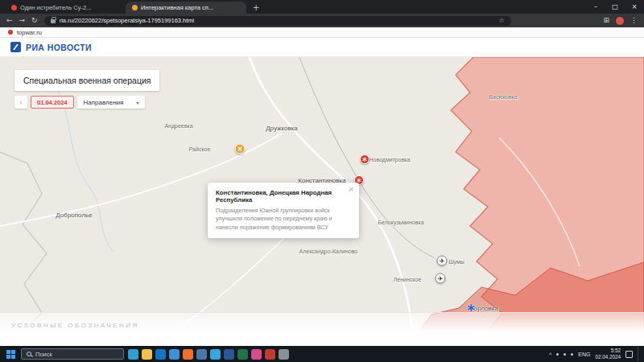  Describe the element at coordinates (111, 102) in the screenshot. I see `directions-dropdown: Направления ▾` at that location.